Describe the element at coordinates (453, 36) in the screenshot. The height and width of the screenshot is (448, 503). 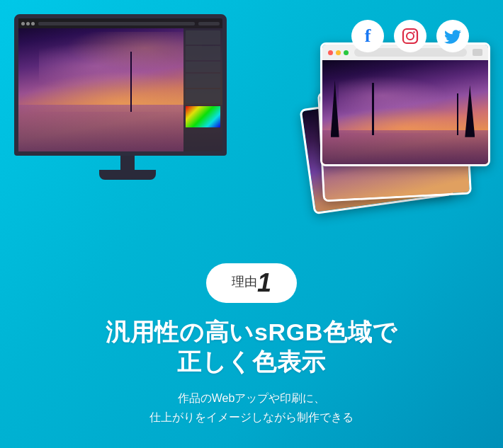
I see `twitter-icon` at that location.